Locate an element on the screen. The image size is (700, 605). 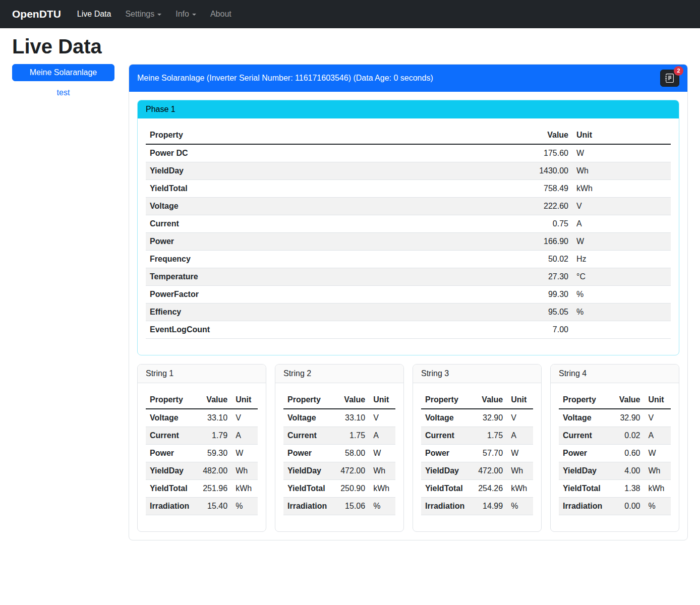
string-2-table: Property Value Unit is located at coordinates (339, 453).